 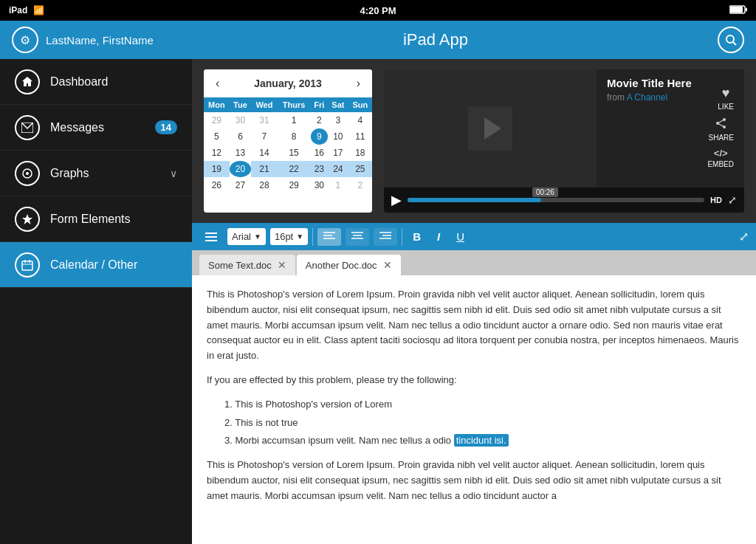 What do you see at coordinates (241, 169) in the screenshot?
I see `calendar-day: 20` at bounding box center [241, 169].